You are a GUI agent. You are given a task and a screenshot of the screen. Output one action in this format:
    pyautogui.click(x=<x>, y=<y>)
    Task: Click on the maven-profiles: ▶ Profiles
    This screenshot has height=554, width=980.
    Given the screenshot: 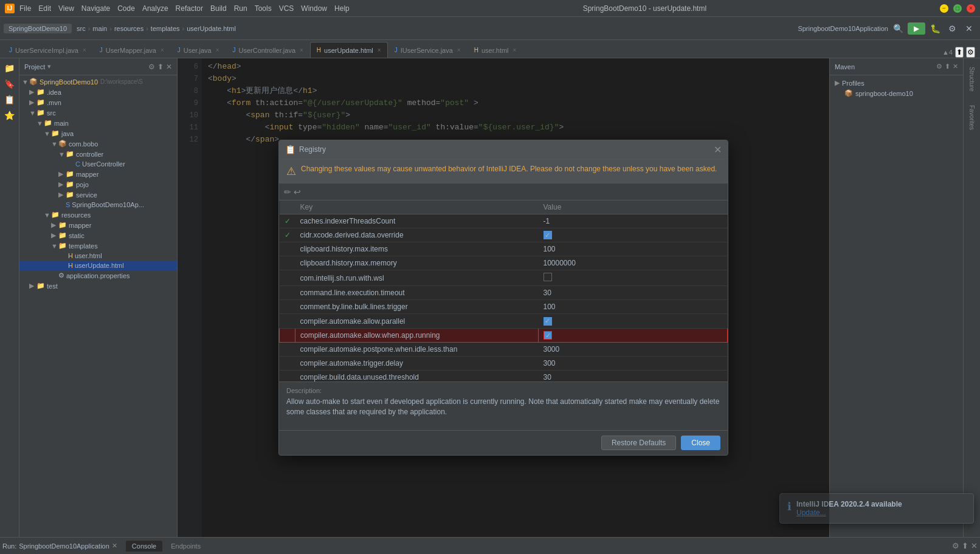 What is the action you would take?
    pyautogui.click(x=896, y=83)
    